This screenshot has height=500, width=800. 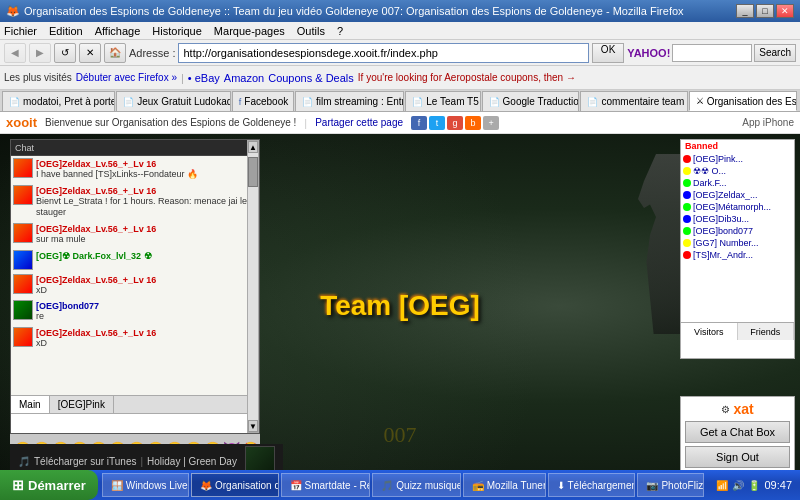 I want to click on online-item-1: ☢☢ O..., so click(x=738, y=171).